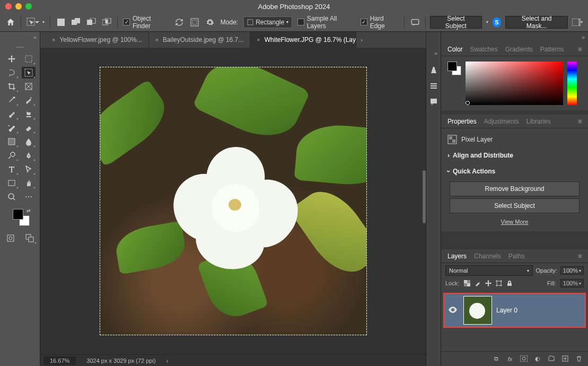 This screenshot has height=366, width=588. Describe the element at coordinates (29, 211) in the screenshot. I see `swap-colors-icon: ⇄` at that location.